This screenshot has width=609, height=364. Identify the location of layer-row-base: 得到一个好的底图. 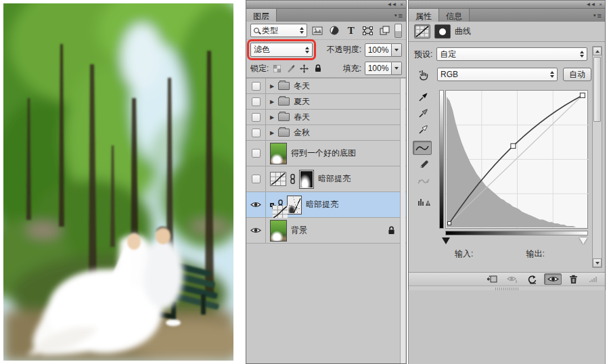
(326, 154).